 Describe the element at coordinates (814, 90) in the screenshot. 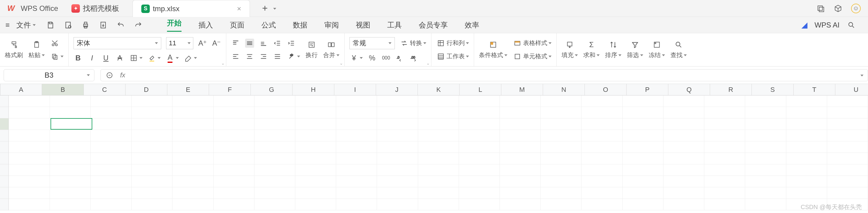

I see `column-header: T` at that location.